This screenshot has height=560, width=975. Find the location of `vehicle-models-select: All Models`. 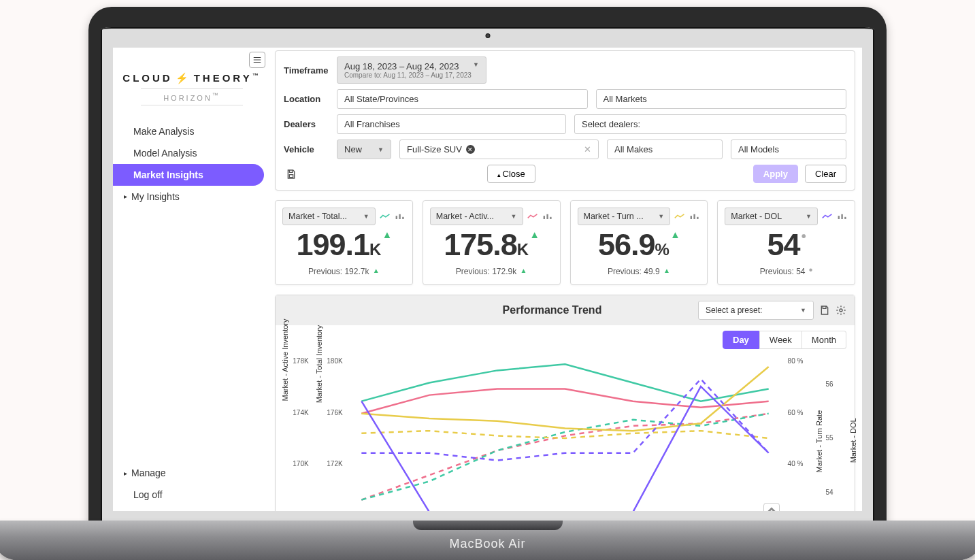

vehicle-models-select: All Models is located at coordinates (789, 150).